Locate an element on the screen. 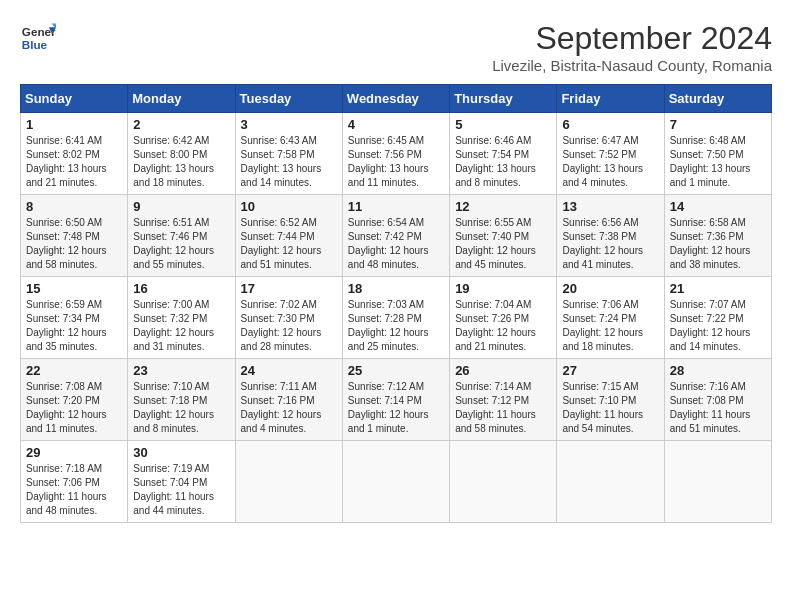  calendar-day-header: Friday is located at coordinates (610, 99).